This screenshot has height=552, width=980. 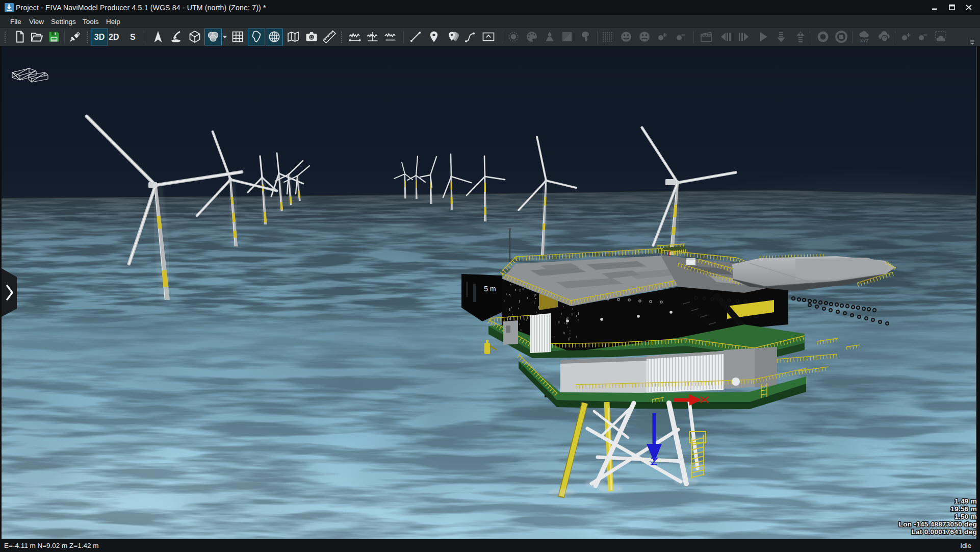 I want to click on svg-text: Lat 0.00017641 deg, so click(x=944, y=532).